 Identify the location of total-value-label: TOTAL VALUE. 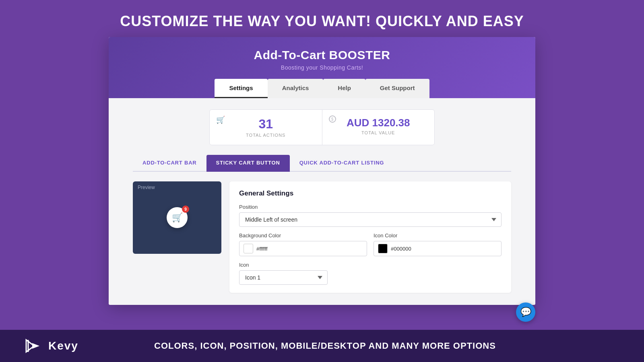
(378, 133).